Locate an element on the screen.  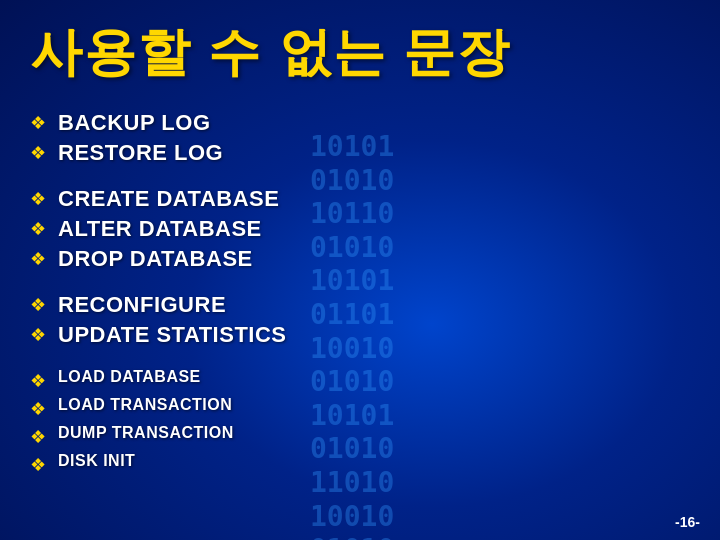
section-1: ❖ BACKUP LOG ❖ RESTORE LOG is located at coordinates (355, 140).